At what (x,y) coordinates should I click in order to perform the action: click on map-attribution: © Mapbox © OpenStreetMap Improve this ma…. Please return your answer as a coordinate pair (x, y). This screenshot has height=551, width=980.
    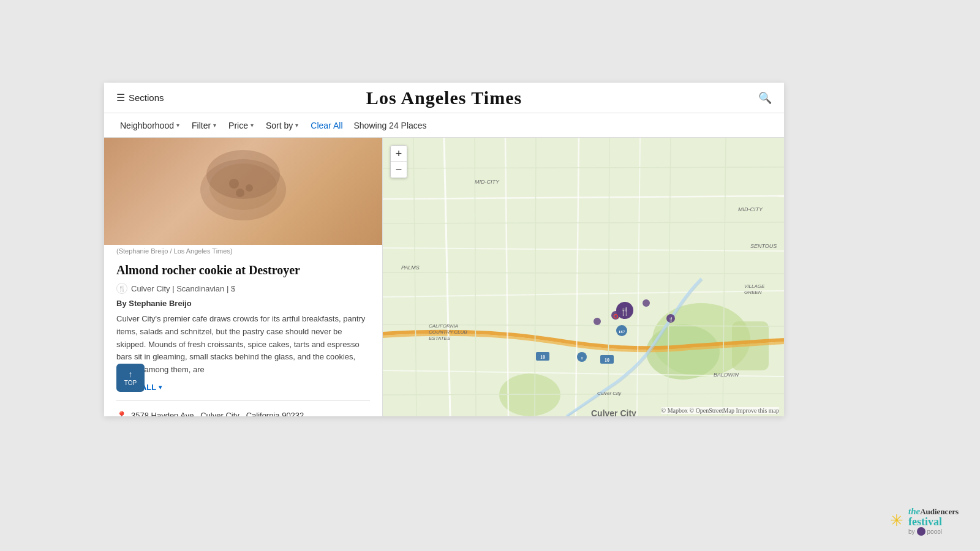
    Looking at the image, I should click on (720, 410).